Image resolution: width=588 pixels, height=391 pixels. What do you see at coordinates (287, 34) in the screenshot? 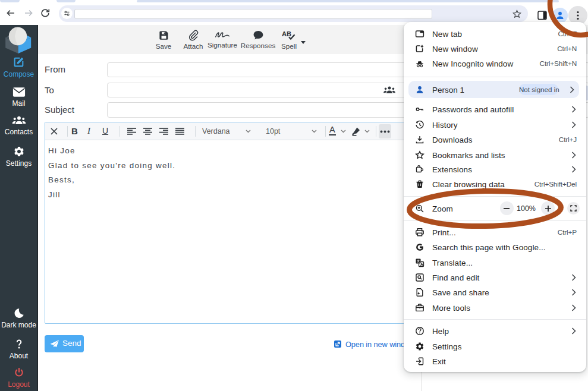
I see `svg-text: AB` at bounding box center [287, 34].